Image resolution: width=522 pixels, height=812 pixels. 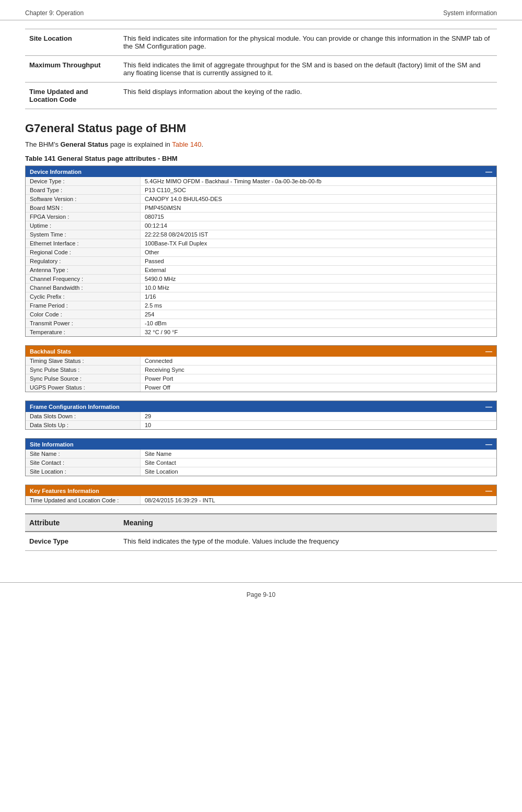 I want to click on panel-row-value: 00:12:14, so click(x=319, y=226).